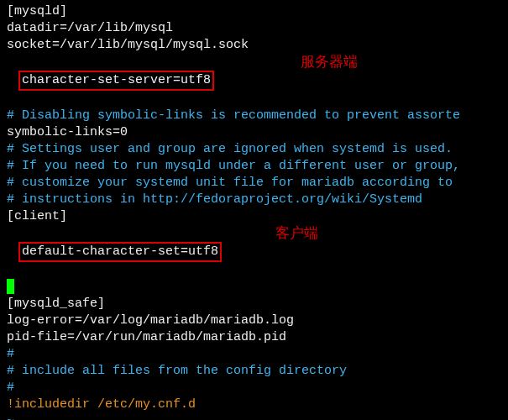  What do you see at coordinates (254, 133) in the screenshot?
I see `config-line-symlinks: symbolic-links=0` at bounding box center [254, 133].